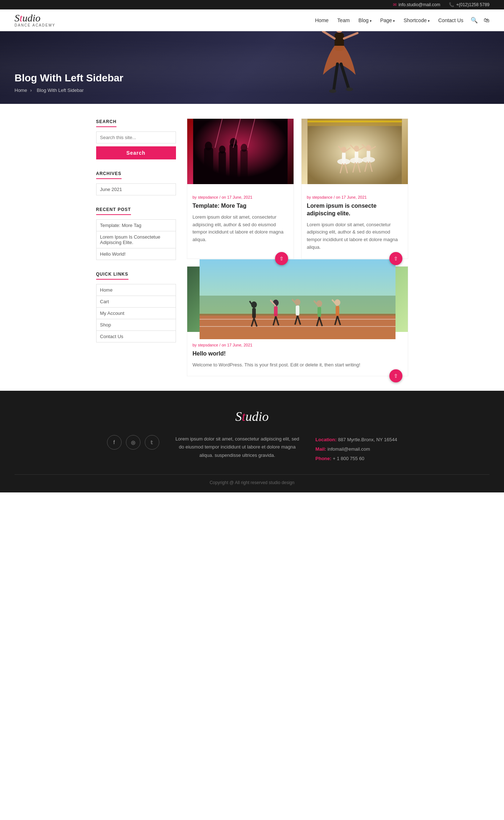 This screenshot has width=504, height=820. What do you see at coordinates (451, 20) in the screenshot?
I see `nav-contact: Contact Us` at bounding box center [451, 20].